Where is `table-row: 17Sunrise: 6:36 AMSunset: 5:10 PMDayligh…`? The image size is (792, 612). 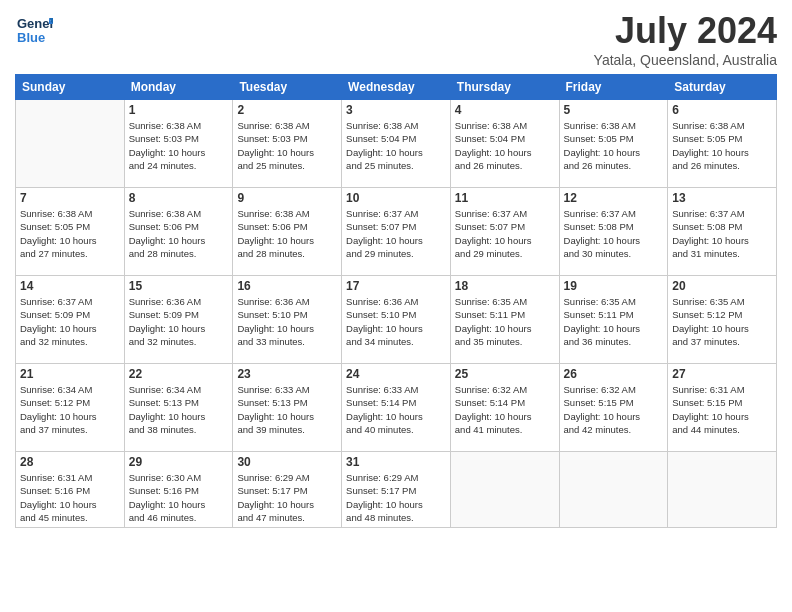 table-row: 17Sunrise: 6:36 AMSunset: 5:10 PMDayligh… is located at coordinates (396, 320).